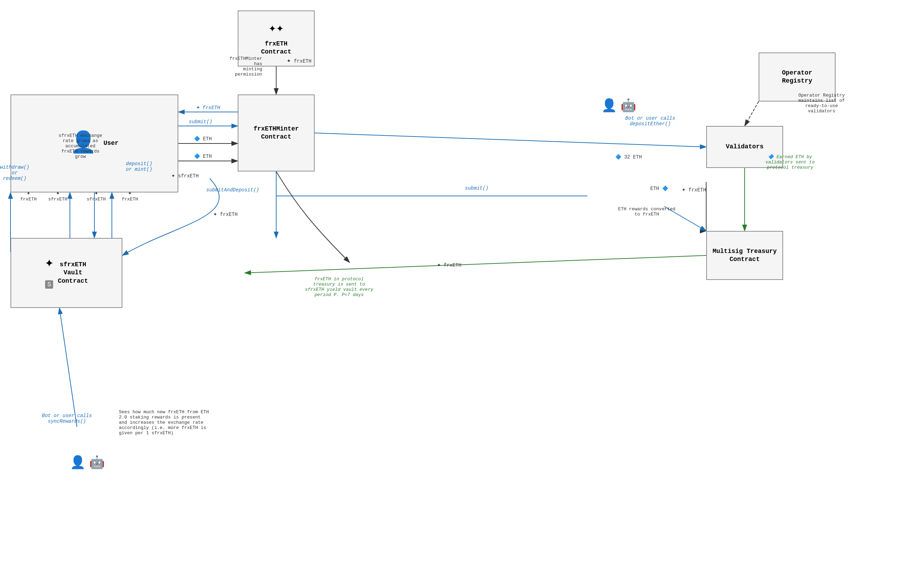 The height and width of the screenshot is (570, 924). Describe the element at coordinates (234, 66) in the screenshot. I see `label-minting-permission: frxETHMinterhasmintingpermission` at that location.